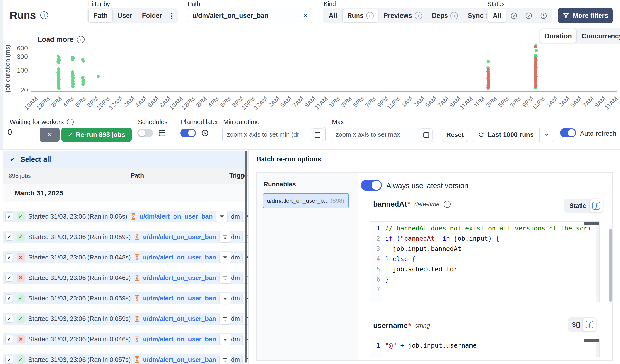 The width and height of the screenshot is (620, 364). Describe the element at coordinates (485, 262) in the screenshot. I see `bannedat-code-editor: 1234567// bannedAt does not exist on all…` at that location.